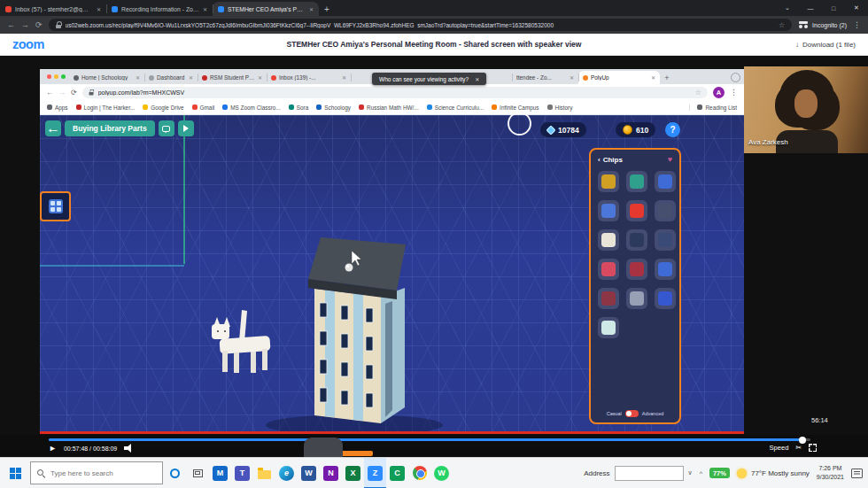 The height and width of the screenshot is (488, 868). Describe the element at coordinates (420, 473) in the screenshot. I see `taskbar-app-chrome` at that location.